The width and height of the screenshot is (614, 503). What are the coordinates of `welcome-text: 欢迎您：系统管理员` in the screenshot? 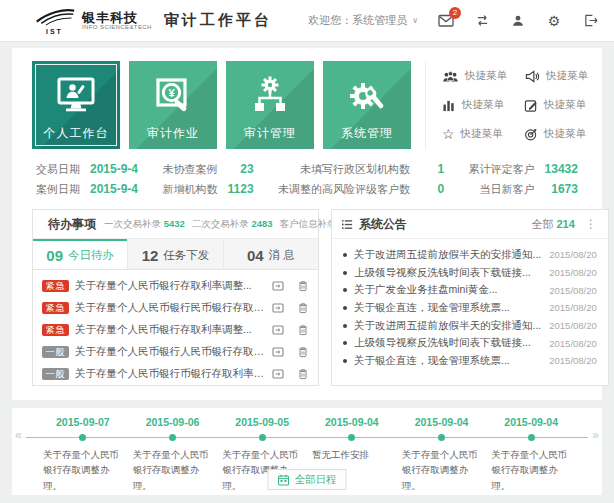 It's located at (358, 20).